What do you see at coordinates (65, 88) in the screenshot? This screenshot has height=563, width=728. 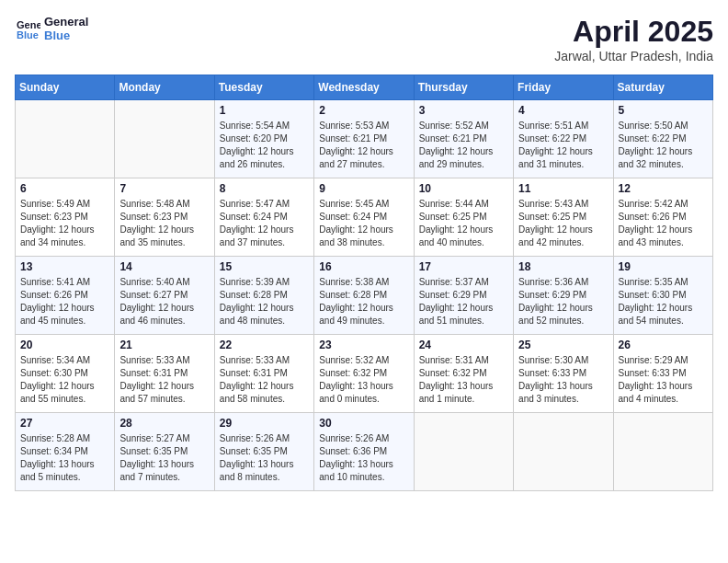 I see `col-sunday: Sunday` at bounding box center [65, 88].